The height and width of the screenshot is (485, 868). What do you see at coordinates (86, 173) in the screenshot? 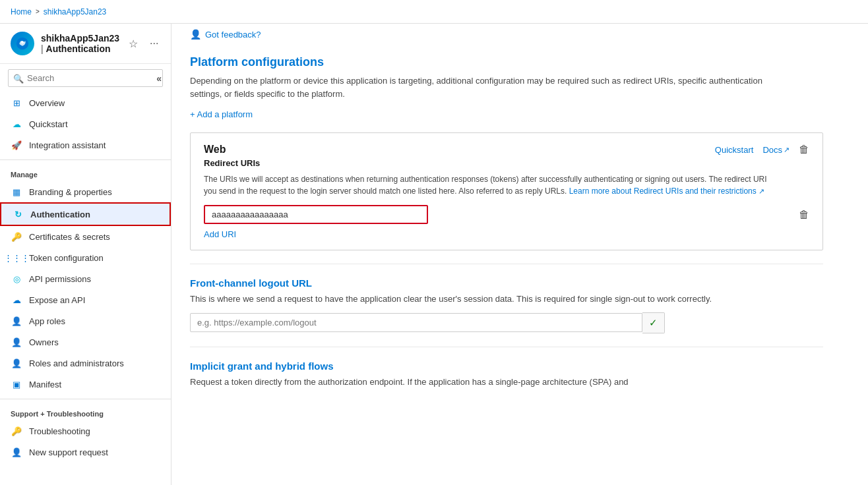
I see `manage-section-label: Manage` at bounding box center [86, 173].